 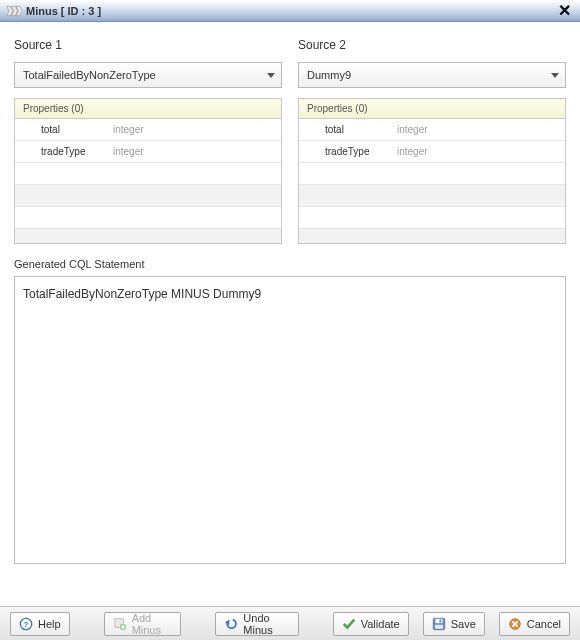 I want to click on source-1-label: Source 1, so click(x=148, y=45).